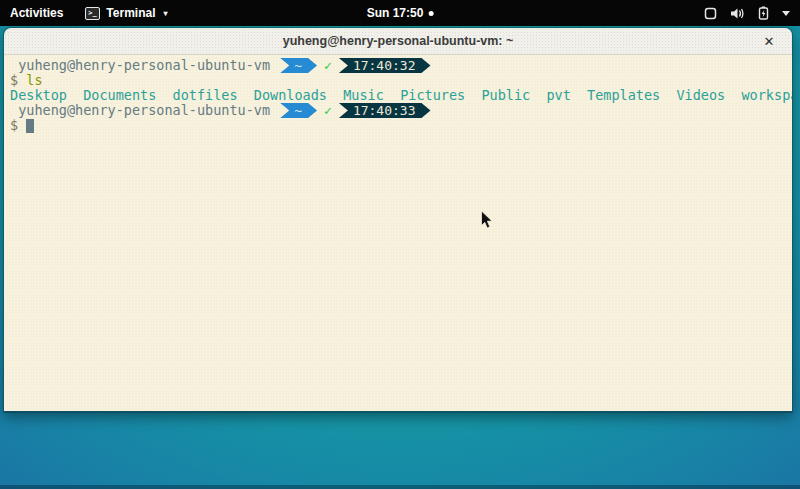 The width and height of the screenshot is (800, 489). I want to click on prompt-line-2: yuheng@henry-personal-ubuntu-vm ~✓17:40:…, so click(400, 110).